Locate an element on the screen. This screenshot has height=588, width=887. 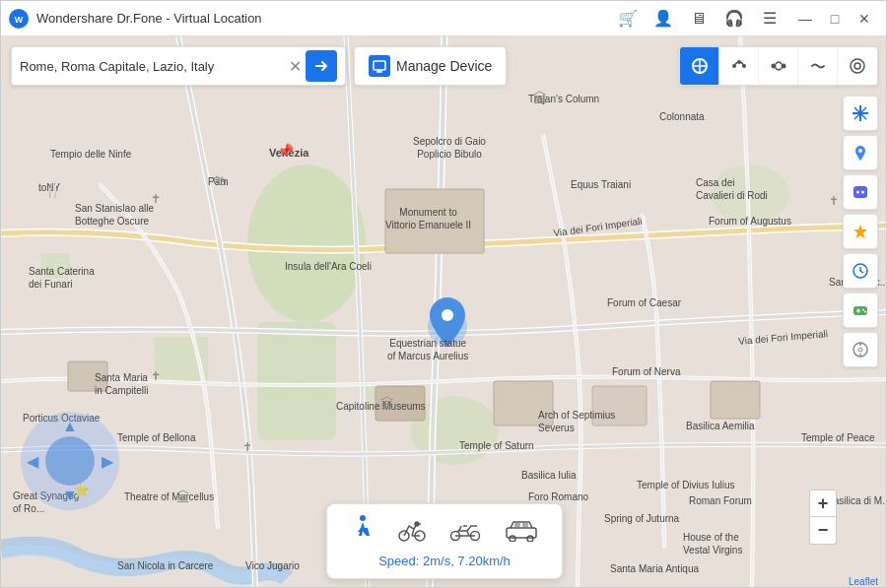
zoom-controls: + − is located at coordinates (823, 517).